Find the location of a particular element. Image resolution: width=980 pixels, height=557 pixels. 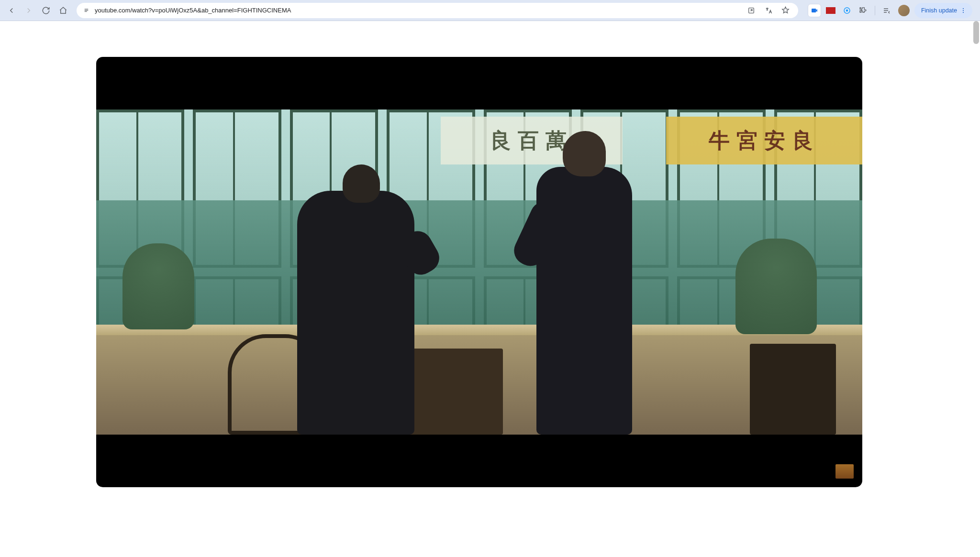

forward-button is located at coordinates (29, 11).